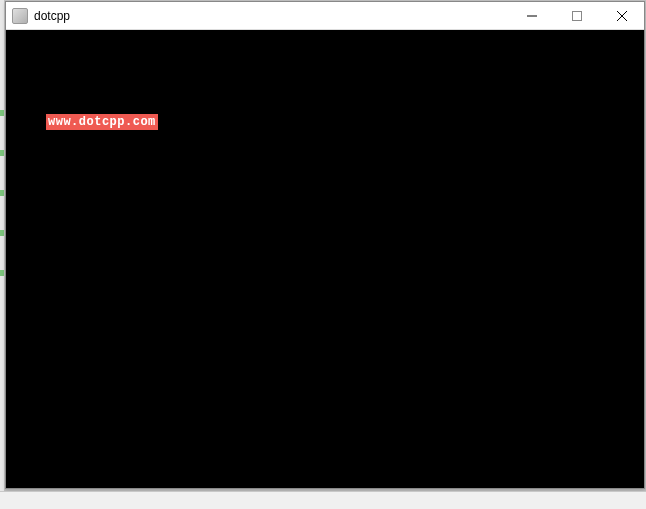 This screenshot has width=646, height=509. I want to click on window-titlebar: dotcpp, so click(325, 16).